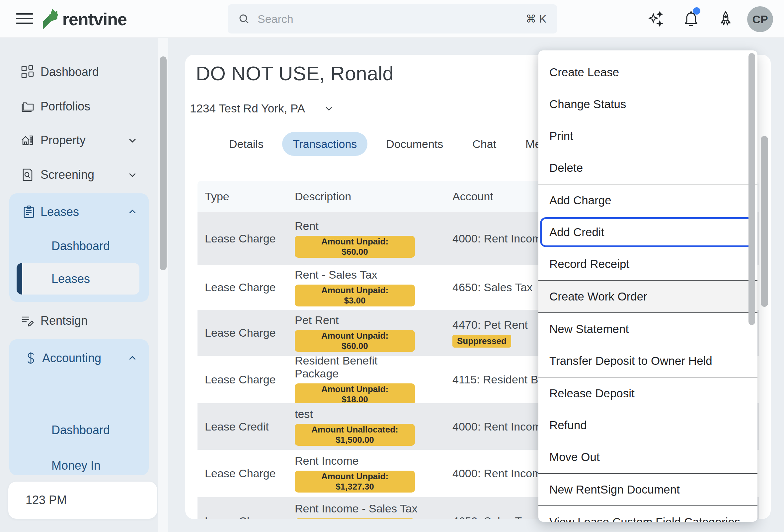 This screenshot has width=784, height=532. Describe the element at coordinates (473, 197) in the screenshot. I see `column-header-account: Account` at that location.